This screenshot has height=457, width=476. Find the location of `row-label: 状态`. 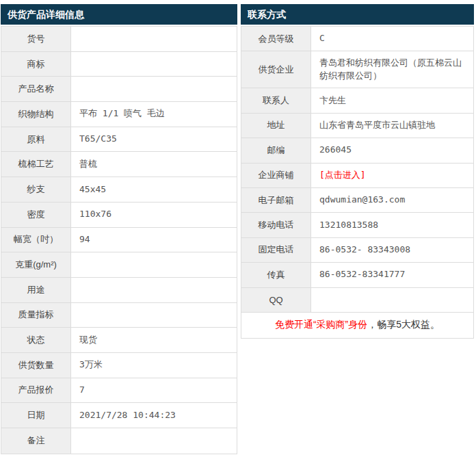

row-label: 状态 is located at coordinates (36, 340).